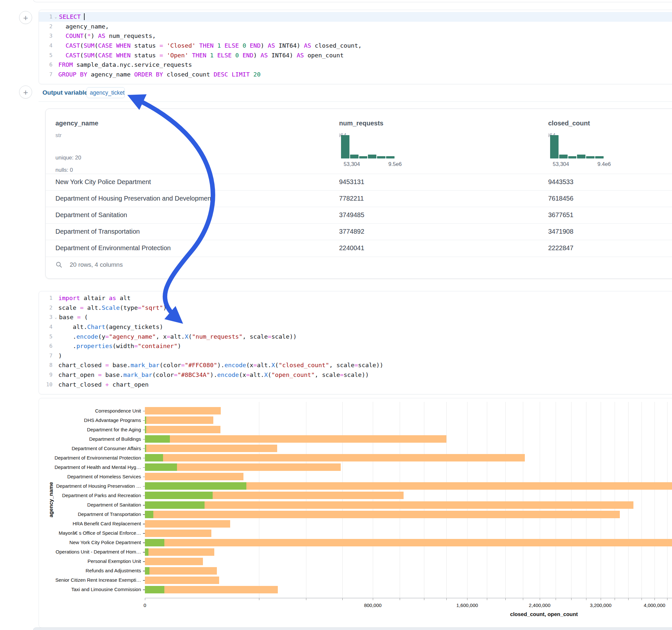 The image size is (672, 630). Describe the element at coordinates (59, 265) in the screenshot. I see `search-icon` at that location.